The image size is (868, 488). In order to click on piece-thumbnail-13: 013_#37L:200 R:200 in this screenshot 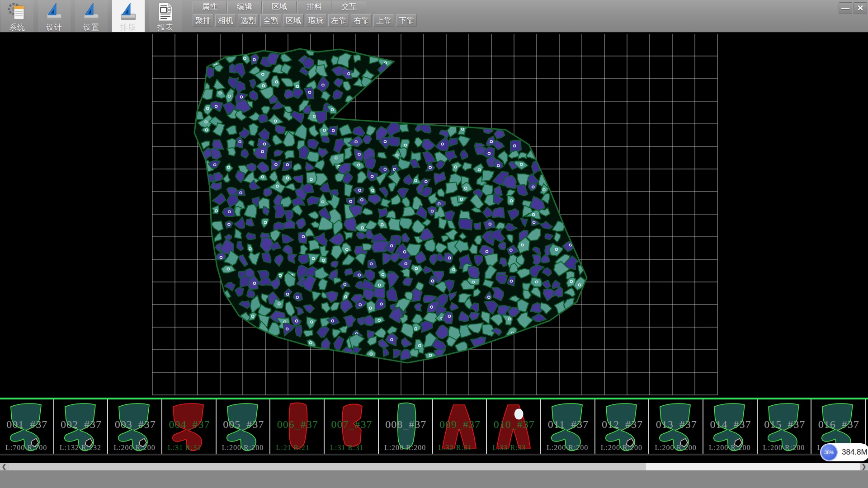, I will do `click(677, 427)`.